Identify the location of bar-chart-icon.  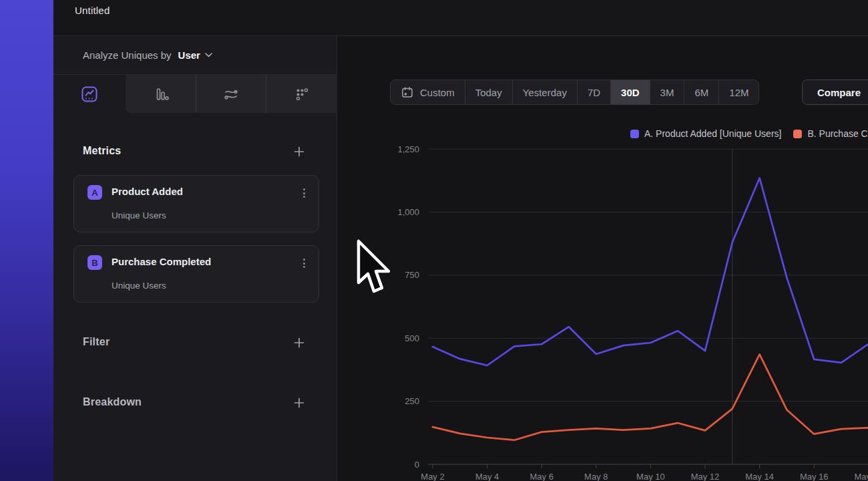
(161, 94).